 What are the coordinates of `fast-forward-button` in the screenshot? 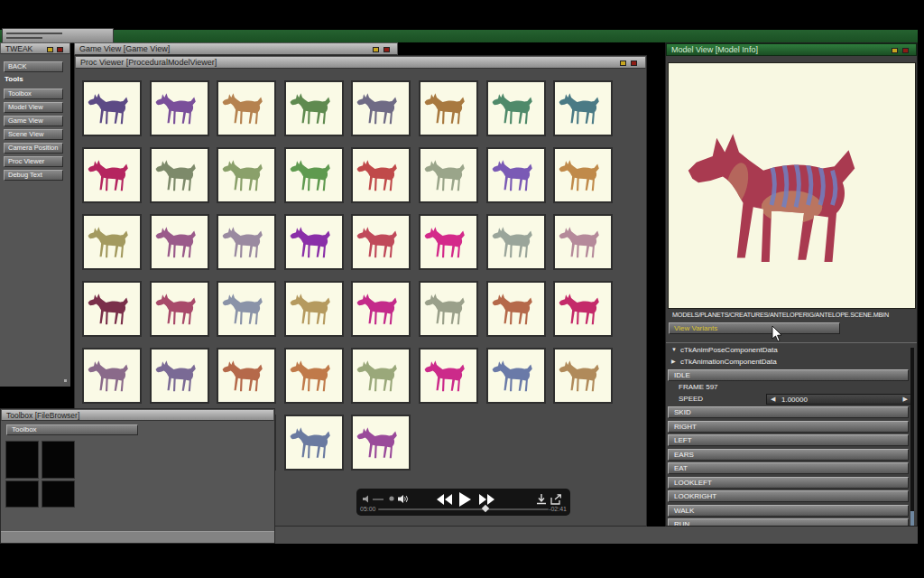 It's located at (487, 499).